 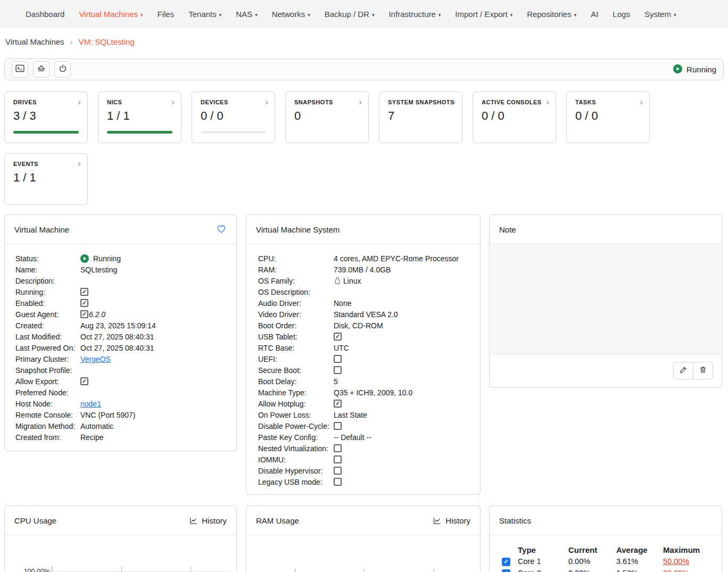 What do you see at coordinates (296, 259) in the screenshot?
I see `field-label: CPU:` at bounding box center [296, 259].